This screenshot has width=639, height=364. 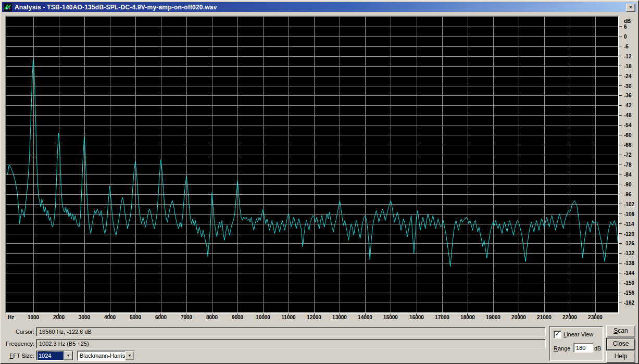 What do you see at coordinates (631, 36) in the screenshot?
I see `y-tick-label: 0` at bounding box center [631, 36].